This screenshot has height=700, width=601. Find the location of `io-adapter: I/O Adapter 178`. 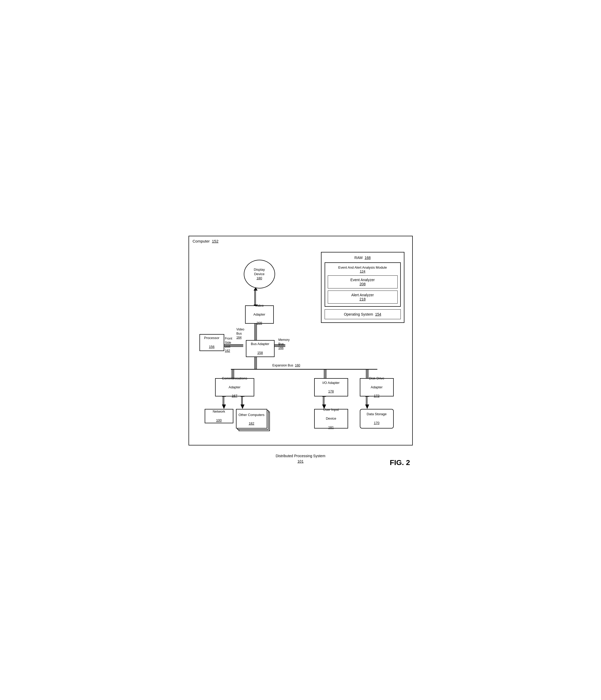

io-adapter: I/O Adapter 178 is located at coordinates (331, 387).